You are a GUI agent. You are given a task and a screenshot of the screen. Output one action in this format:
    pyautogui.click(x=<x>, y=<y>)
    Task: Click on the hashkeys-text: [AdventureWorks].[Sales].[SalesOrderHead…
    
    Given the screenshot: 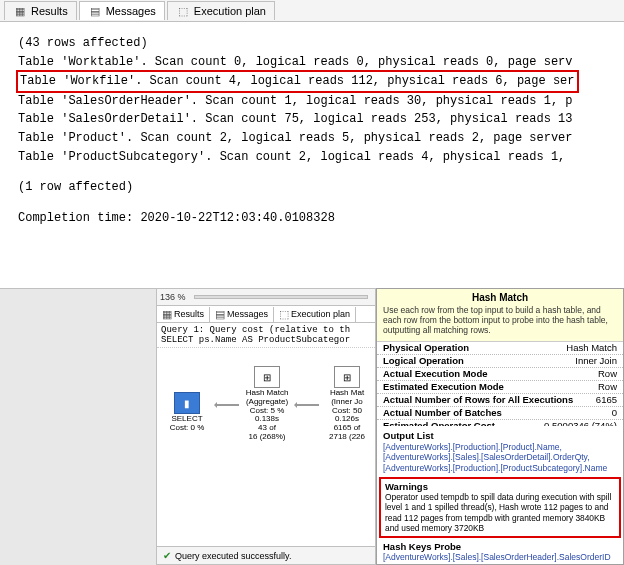 What is the action you would take?
    pyautogui.click(x=500, y=557)
    